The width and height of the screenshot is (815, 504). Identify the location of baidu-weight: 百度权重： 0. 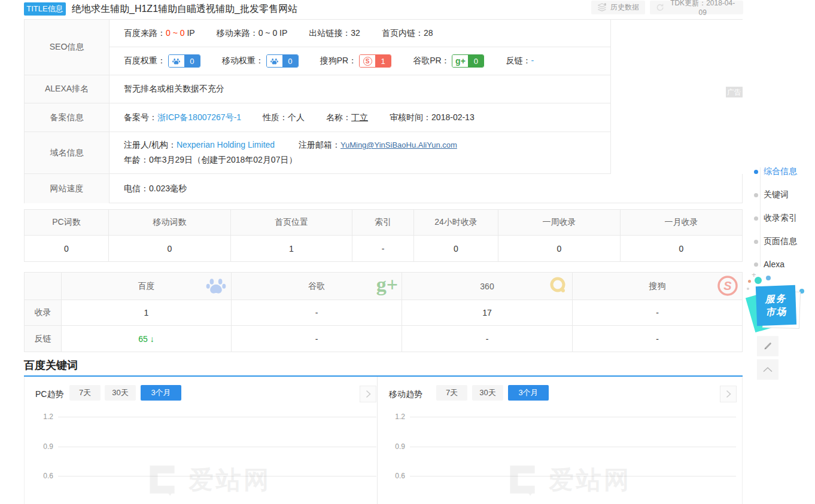
(162, 61).